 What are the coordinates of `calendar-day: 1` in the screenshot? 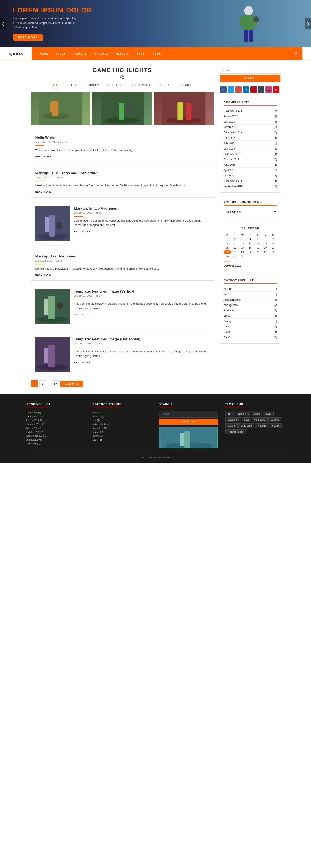 It's located at (228, 239).